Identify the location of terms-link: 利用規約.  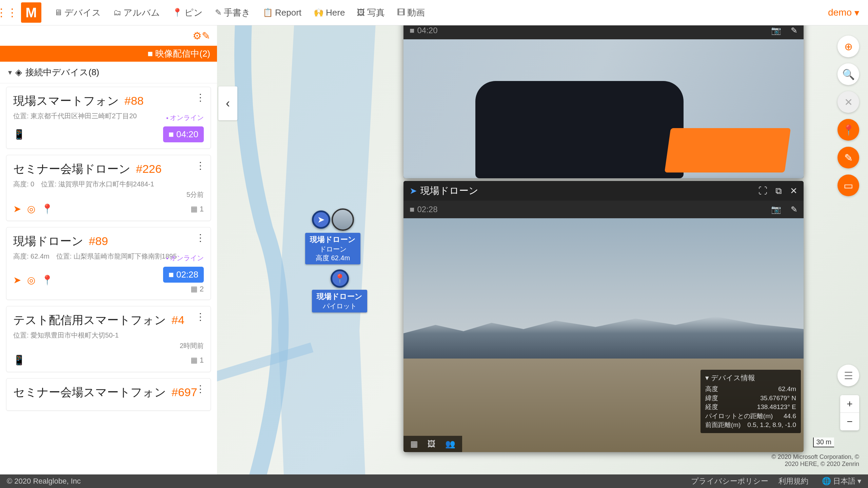
(793, 481).